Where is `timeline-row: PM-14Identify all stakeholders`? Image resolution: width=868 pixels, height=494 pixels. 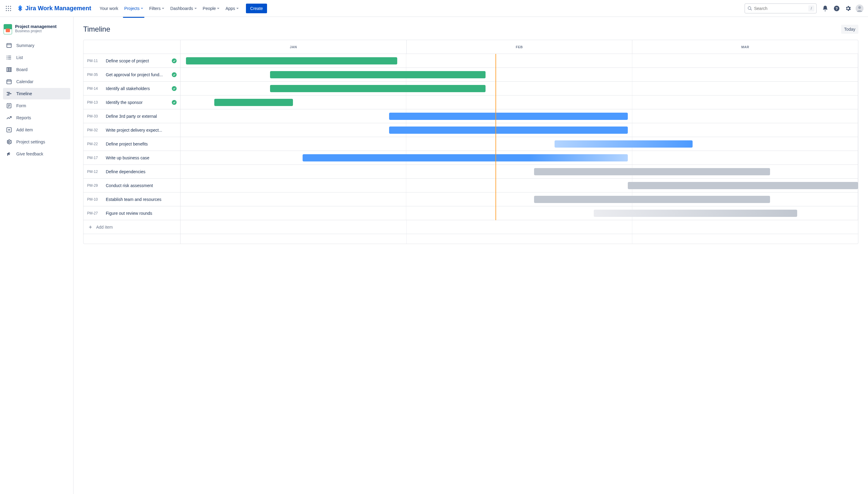
timeline-row: PM-14Identify all stakeholders is located at coordinates (471, 89).